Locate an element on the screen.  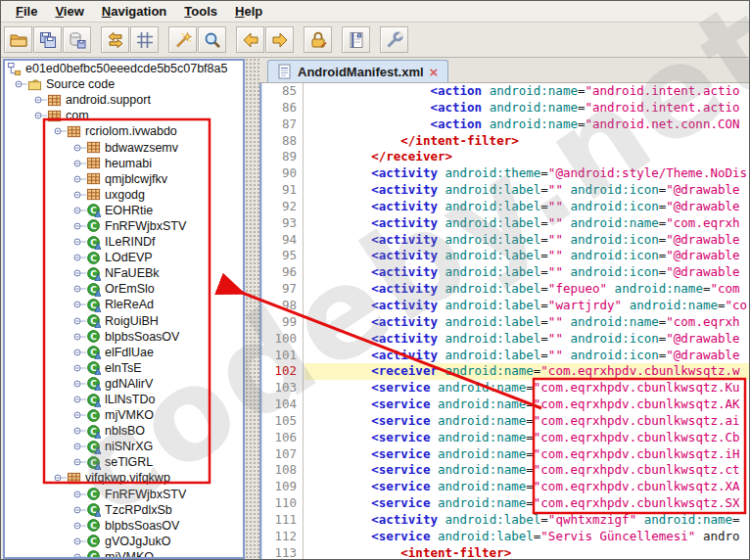
code-line-89: </receiver> is located at coordinates (527, 157).